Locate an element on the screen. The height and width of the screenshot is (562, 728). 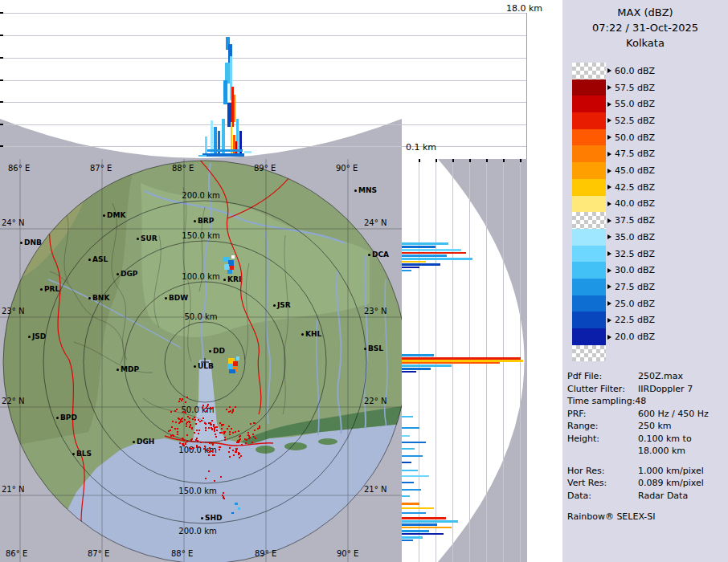
info-label: PRF: is located at coordinates (577, 414).